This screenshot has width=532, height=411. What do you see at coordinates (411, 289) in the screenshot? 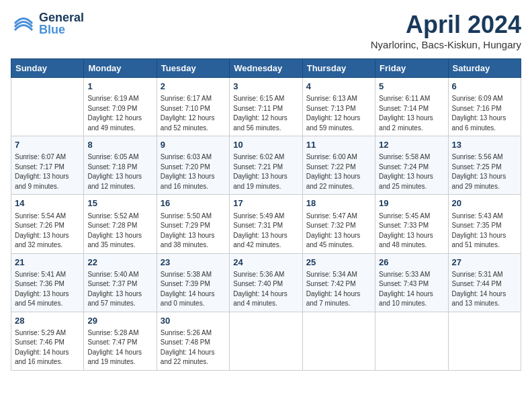
I see `cell-content: Sunrise: 5:33 AMSunset: 7:43 PMDaylight:…` at bounding box center [411, 289].